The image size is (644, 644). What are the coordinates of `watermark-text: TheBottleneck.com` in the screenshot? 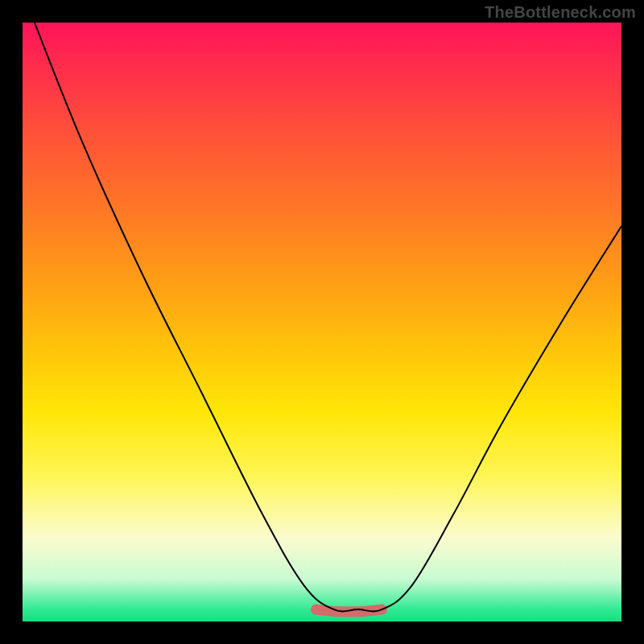 It's located at (560, 13).